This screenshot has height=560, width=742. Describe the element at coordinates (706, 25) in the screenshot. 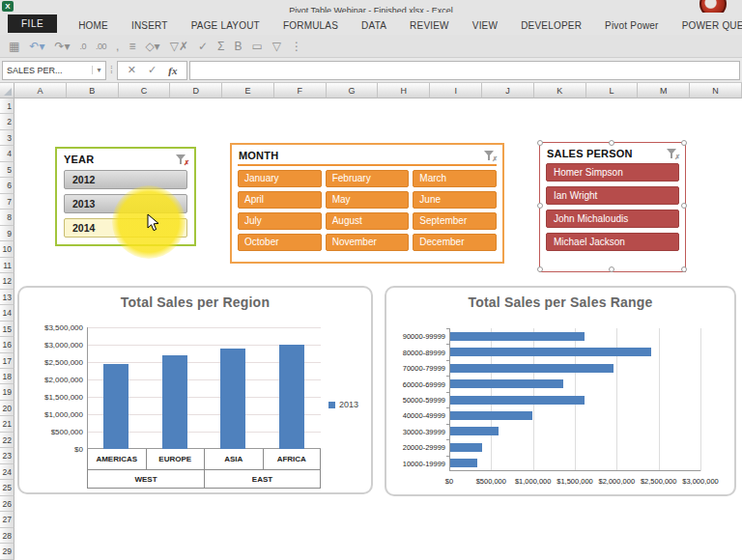

I see `tab-power-query: POWER QUERY` at that location.